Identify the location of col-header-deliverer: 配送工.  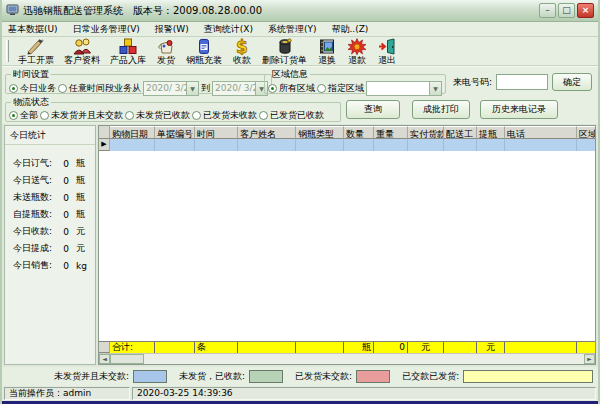
(460, 132).